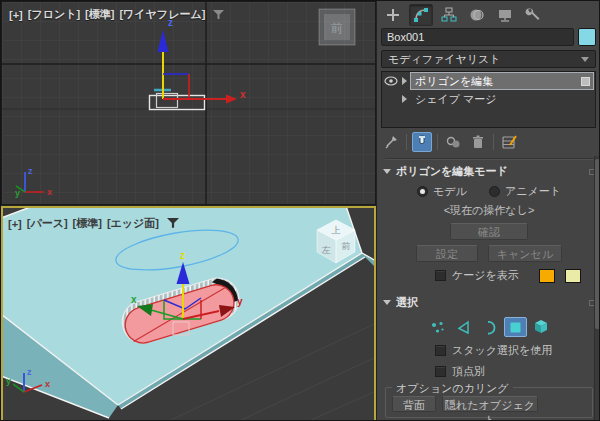 This screenshot has width=600, height=421. Describe the element at coordinates (502, 350) in the screenshot. I see `use-stack-selection-label: スタック選択を使用` at that location.